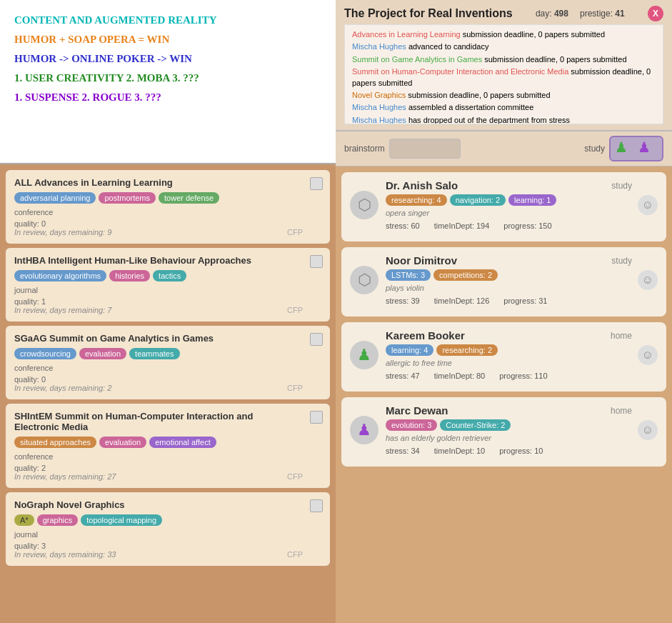 Image resolution: width=672 pixels, height=623 pixels. What do you see at coordinates (168, 232) in the screenshot?
I see `paper-review: In review, days remaining: 9` at bounding box center [168, 232].